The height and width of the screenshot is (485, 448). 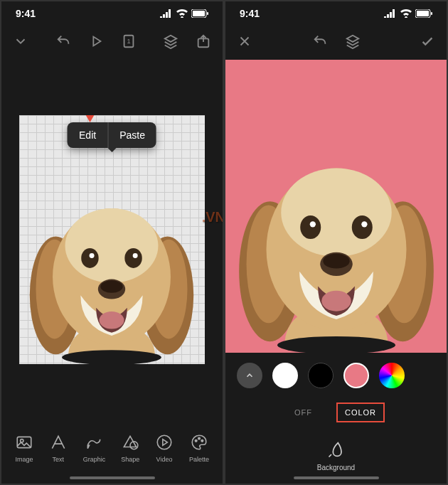 I want to click on text-tool: Text, so click(x=58, y=448).